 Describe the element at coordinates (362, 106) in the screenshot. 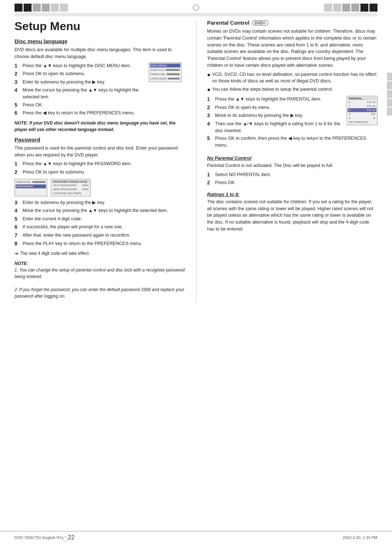

I see `p-row-7: 7 PG 16` at that location.